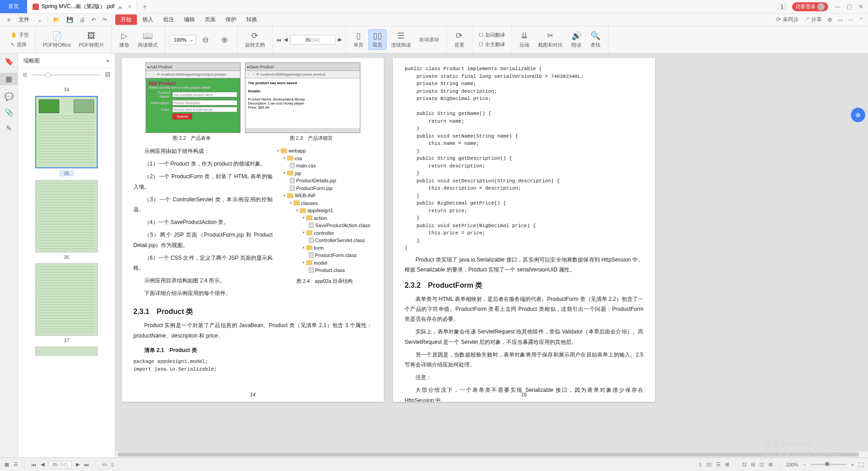 The width and height of the screenshot is (868, 471). I want to click on sb-layout-1-icon: ▯, so click(700, 464).